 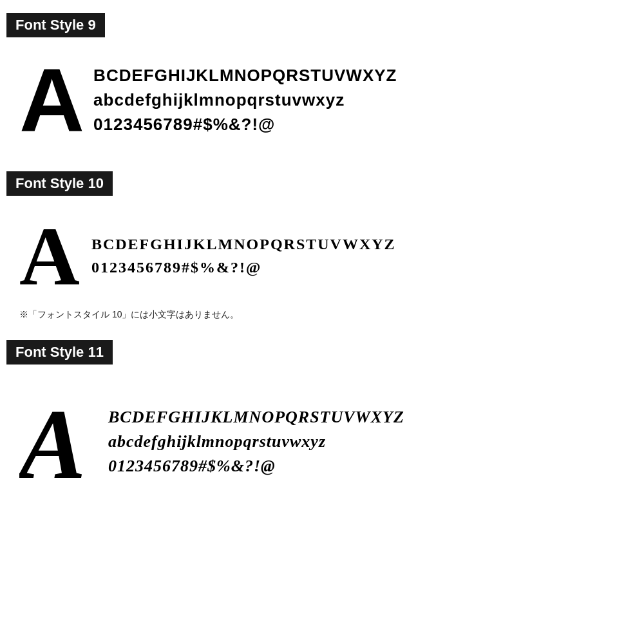 What do you see at coordinates (59, 184) in the screenshot?
I see `font-style-10-label: Font Style 10` at bounding box center [59, 184].